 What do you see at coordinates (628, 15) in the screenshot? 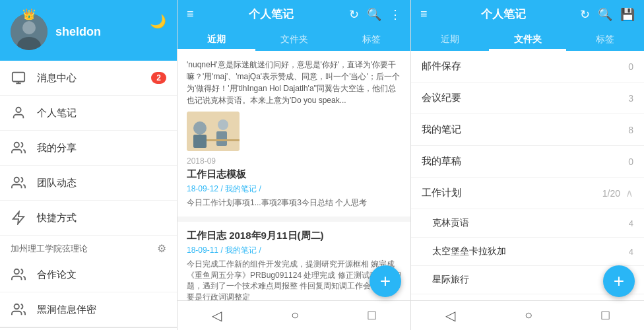
I see `right-save-icon: 💾` at bounding box center [628, 15].